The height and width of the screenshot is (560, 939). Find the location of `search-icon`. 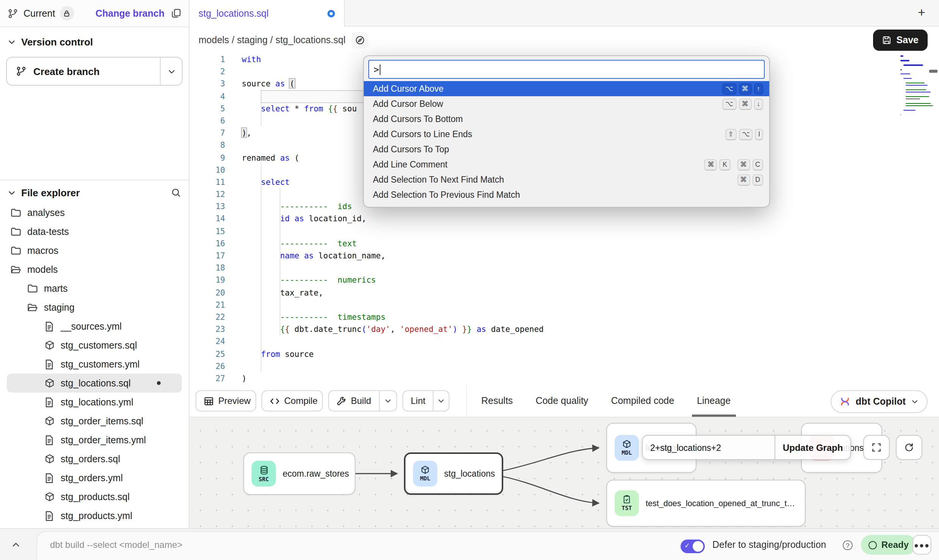

search-icon is located at coordinates (176, 193).